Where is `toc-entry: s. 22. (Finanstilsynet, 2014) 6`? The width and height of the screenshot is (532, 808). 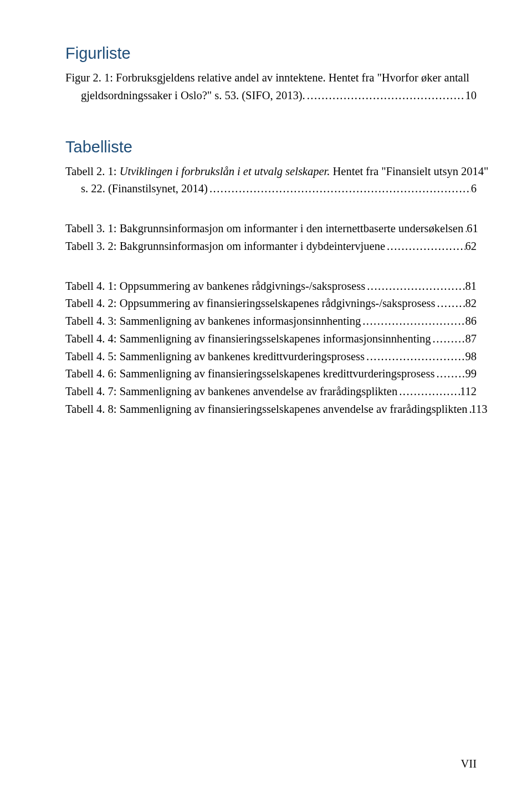
toc-entry: s. 22. (Finanstilsynet, 2014) 6 is located at coordinates (271, 189).